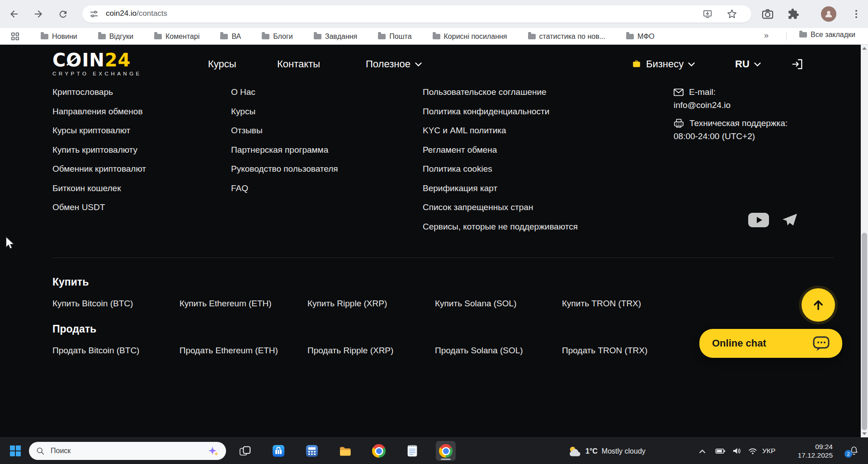  Describe the element at coordinates (790, 220) in the screenshot. I see `telegram-icon` at that location.